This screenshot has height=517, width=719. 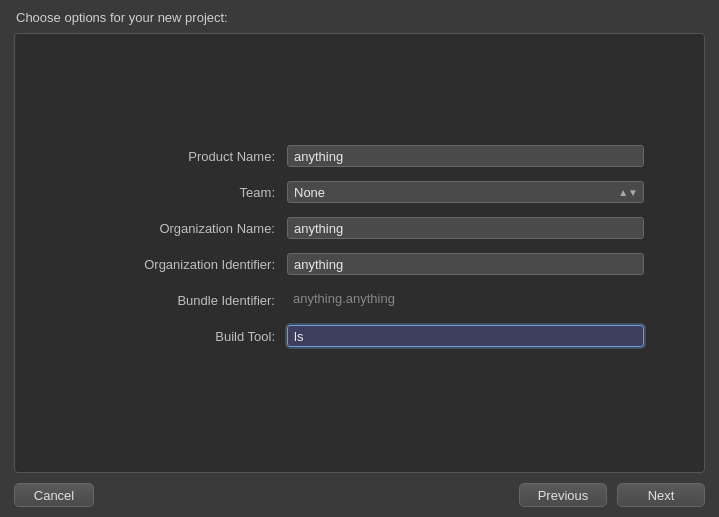 I want to click on product-name-label: Product Name:, so click(x=175, y=156).